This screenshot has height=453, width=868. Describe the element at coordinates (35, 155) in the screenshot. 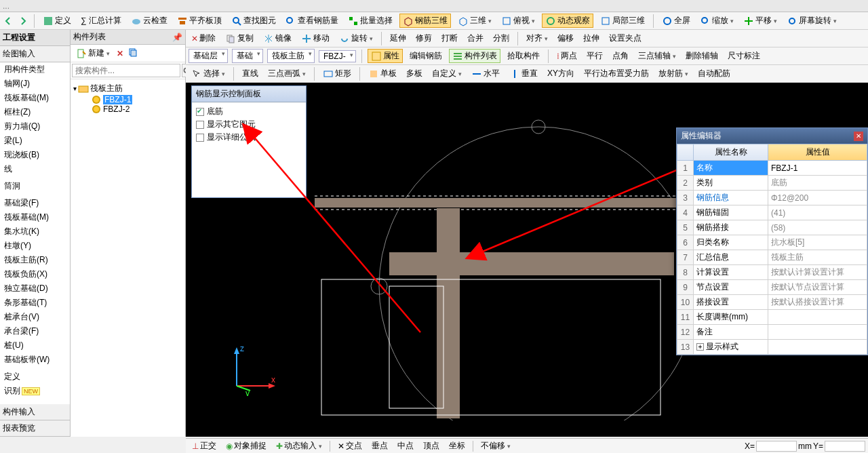

I see `list-item: 现浇板(B)` at that location.